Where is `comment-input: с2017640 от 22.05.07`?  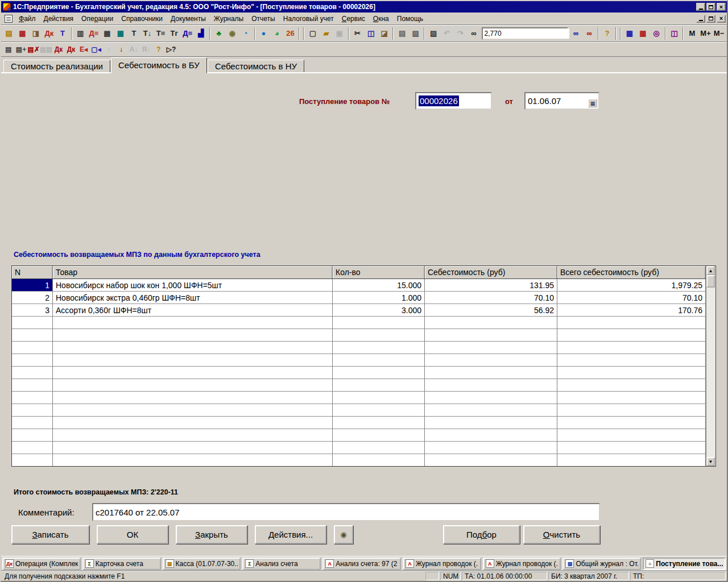
comment-input: с2017640 от 22.05.07 is located at coordinates (346, 512).